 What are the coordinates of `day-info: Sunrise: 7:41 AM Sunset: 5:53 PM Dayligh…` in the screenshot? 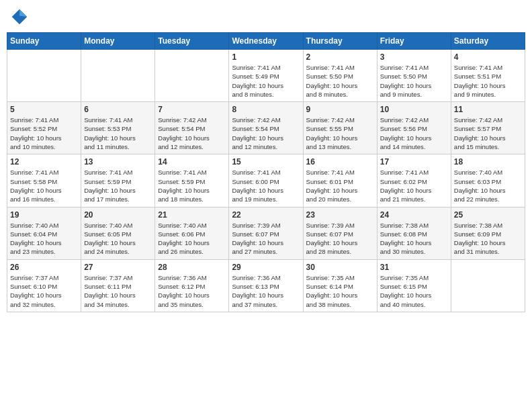 It's located at (118, 133).